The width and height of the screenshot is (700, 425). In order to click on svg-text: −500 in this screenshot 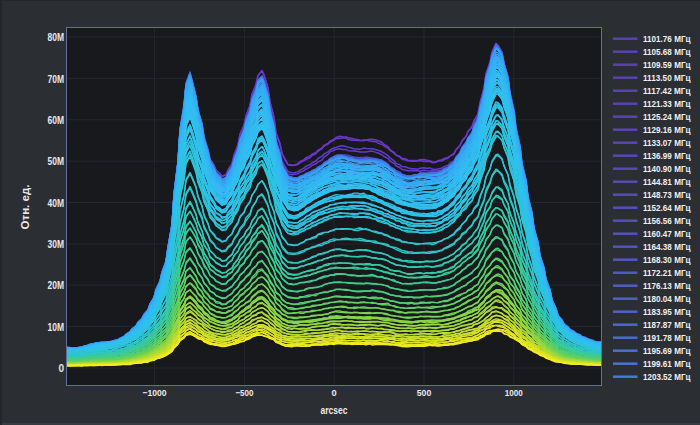, I will do `click(244, 393)`.